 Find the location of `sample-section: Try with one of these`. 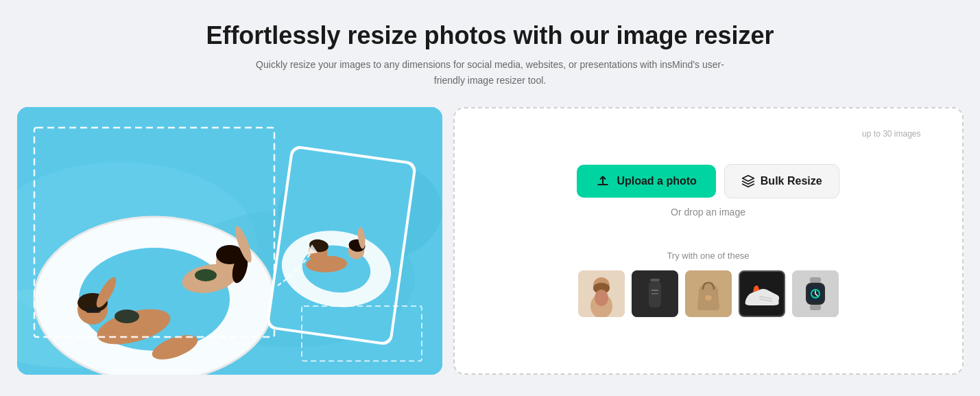

sample-section: Try with one of these is located at coordinates (708, 284).